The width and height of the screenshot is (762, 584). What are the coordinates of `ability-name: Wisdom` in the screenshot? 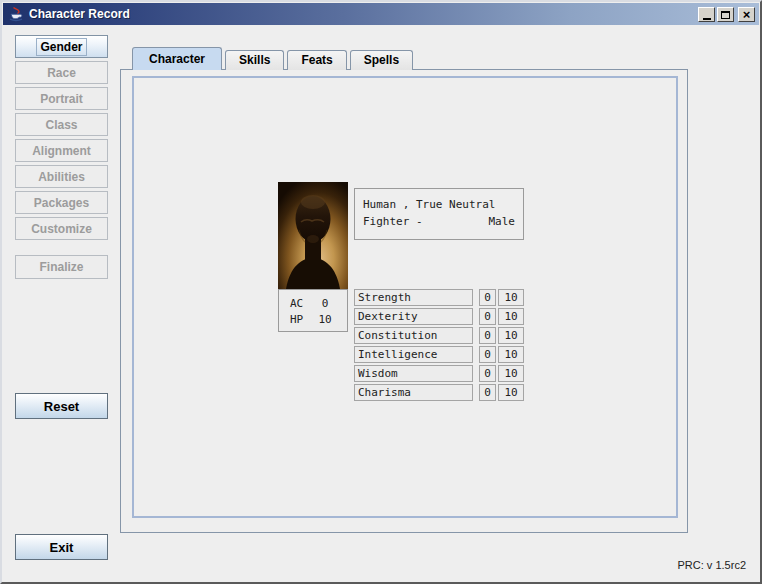 It's located at (414, 374).